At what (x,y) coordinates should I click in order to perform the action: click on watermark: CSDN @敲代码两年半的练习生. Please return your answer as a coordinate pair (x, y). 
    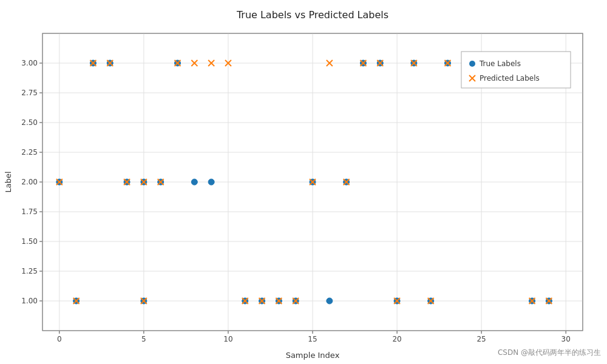
    Looking at the image, I should click on (549, 353).